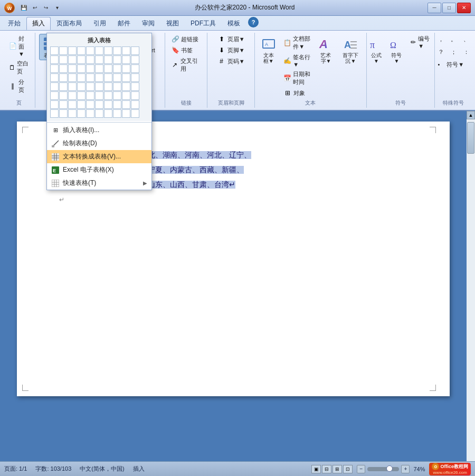  What do you see at coordinates (39, 23) in the screenshot?
I see `tab-insert: 插入` at bounding box center [39, 23].